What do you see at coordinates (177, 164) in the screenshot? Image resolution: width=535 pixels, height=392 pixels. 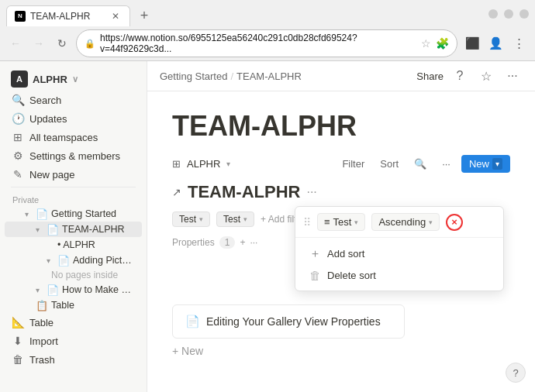 I see `db-icon: ⊞` at bounding box center [177, 164].